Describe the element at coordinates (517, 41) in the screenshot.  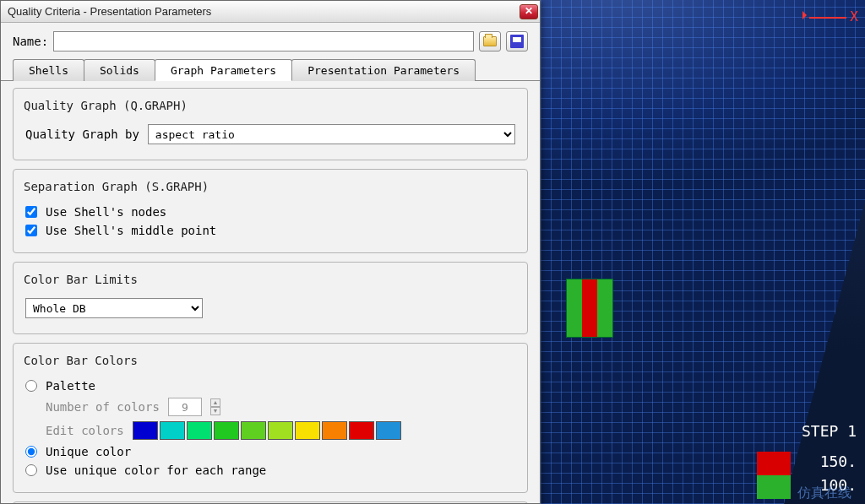
I see `floppy-icon` at that location.